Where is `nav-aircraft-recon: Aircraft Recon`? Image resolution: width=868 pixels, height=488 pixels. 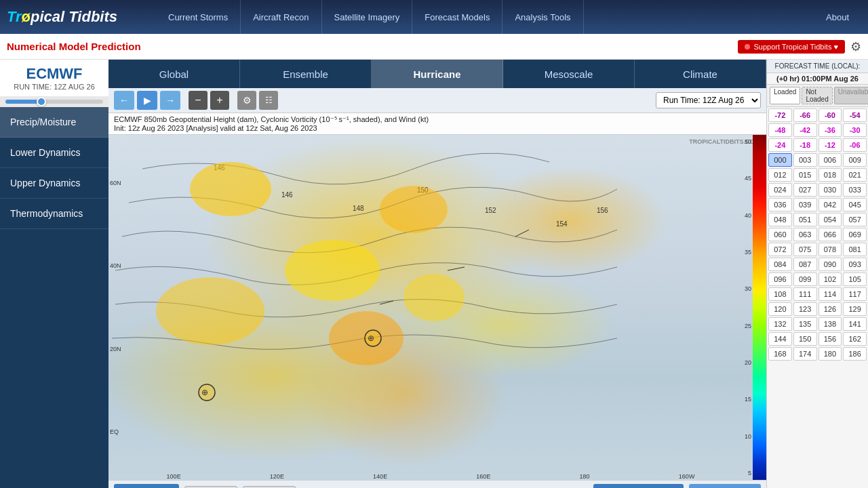
nav-aircraft-recon: Aircraft Recon is located at coordinates (281, 17).